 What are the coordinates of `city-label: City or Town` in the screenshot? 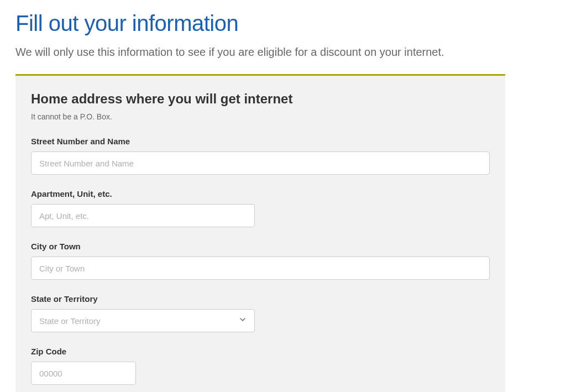 It's located at (260, 247).